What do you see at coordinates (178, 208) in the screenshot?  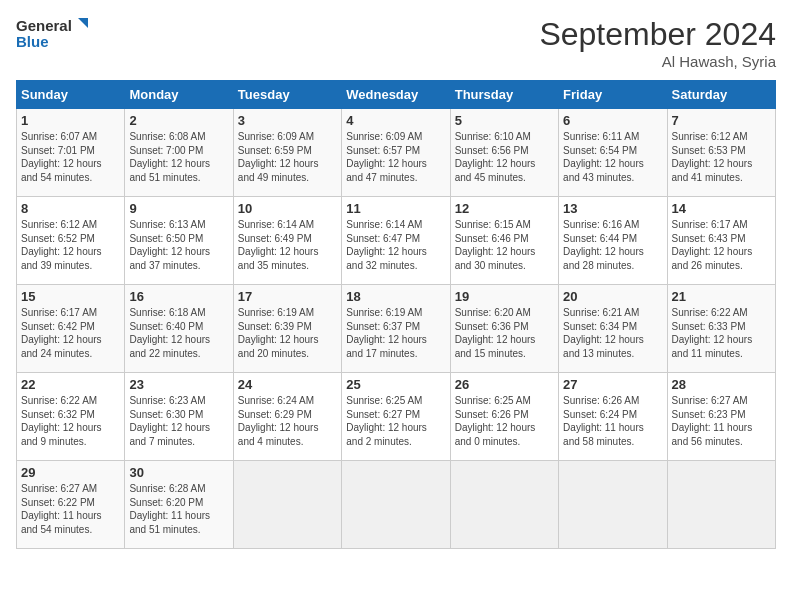 I see `day-number: 9` at bounding box center [178, 208].